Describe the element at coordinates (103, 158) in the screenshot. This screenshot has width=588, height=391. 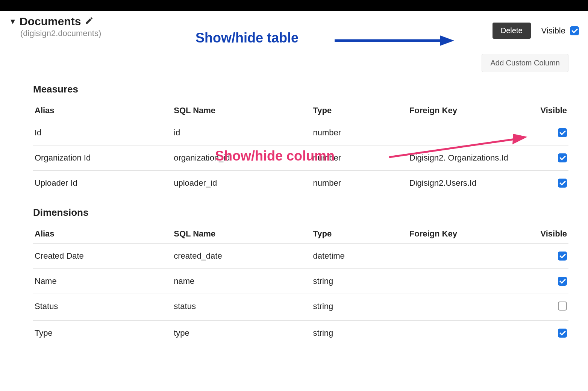
I see `cell-alias: Organization Id` at that location.